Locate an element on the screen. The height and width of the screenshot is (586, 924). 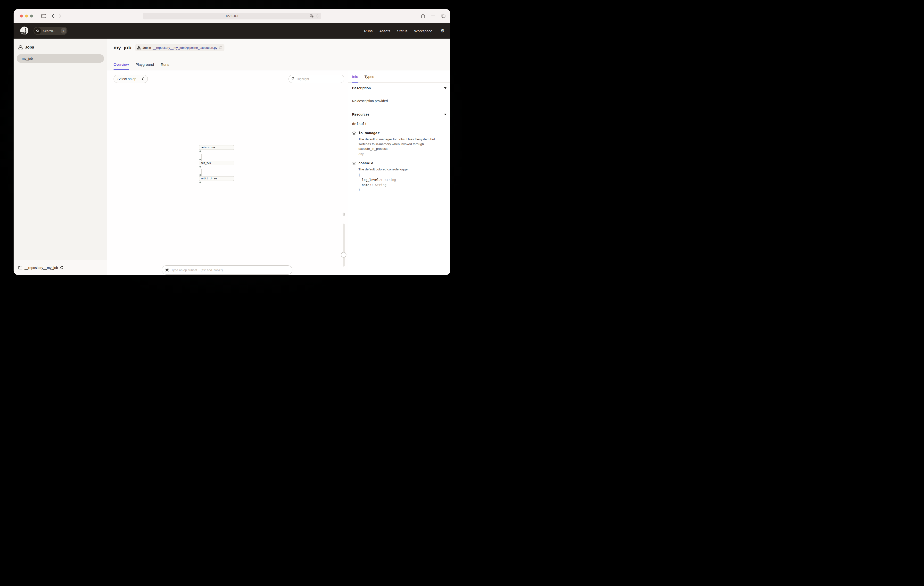
global-search: Search... / is located at coordinates (51, 31).